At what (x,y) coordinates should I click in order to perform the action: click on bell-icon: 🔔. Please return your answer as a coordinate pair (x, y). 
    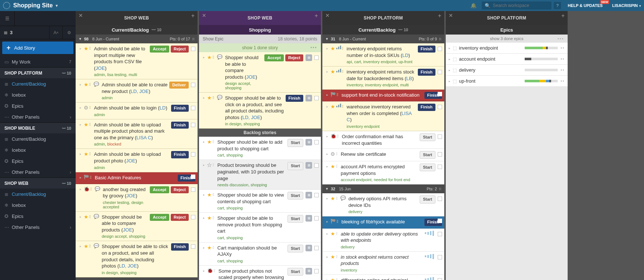
    Looking at the image, I should click on (474, 6).